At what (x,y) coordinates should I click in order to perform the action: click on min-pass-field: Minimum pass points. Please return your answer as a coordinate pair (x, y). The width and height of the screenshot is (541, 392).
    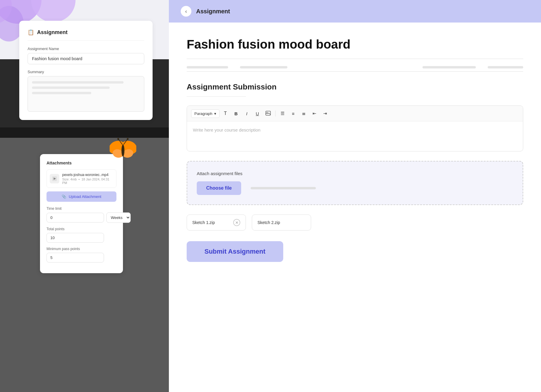
    Looking at the image, I should click on (81, 255).